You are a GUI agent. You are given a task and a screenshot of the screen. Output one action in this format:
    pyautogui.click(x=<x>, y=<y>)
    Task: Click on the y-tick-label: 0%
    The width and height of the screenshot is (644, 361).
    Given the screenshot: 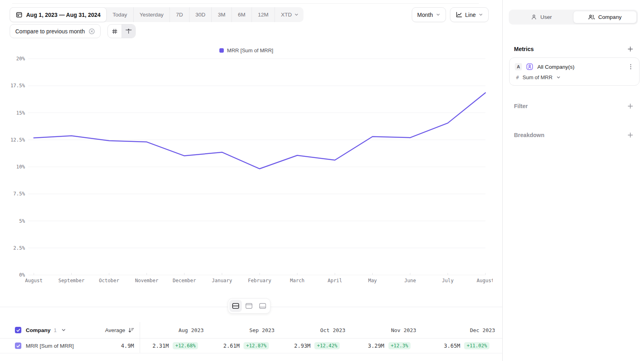 What is the action you would take?
    pyautogui.click(x=23, y=275)
    